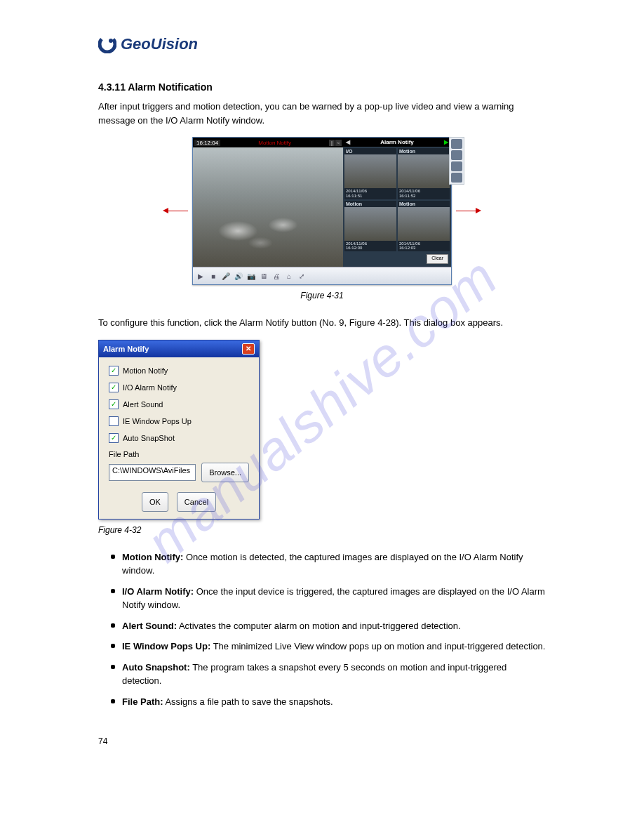 The height and width of the screenshot is (834, 644). Describe the element at coordinates (322, 87) in the screenshot. I see `section-title: 4.3.11 Alarm Notification` at that location.